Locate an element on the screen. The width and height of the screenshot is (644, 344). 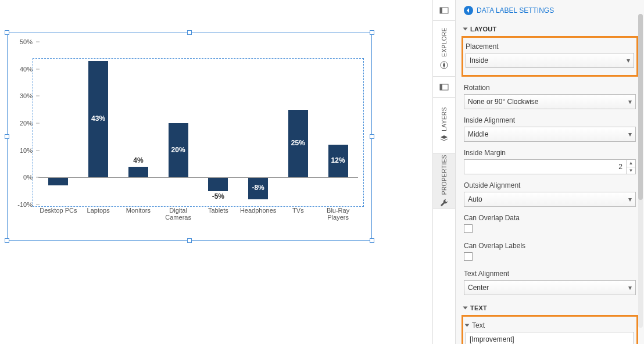
x-category-label: Desktop PCs is located at coordinates (58, 210).